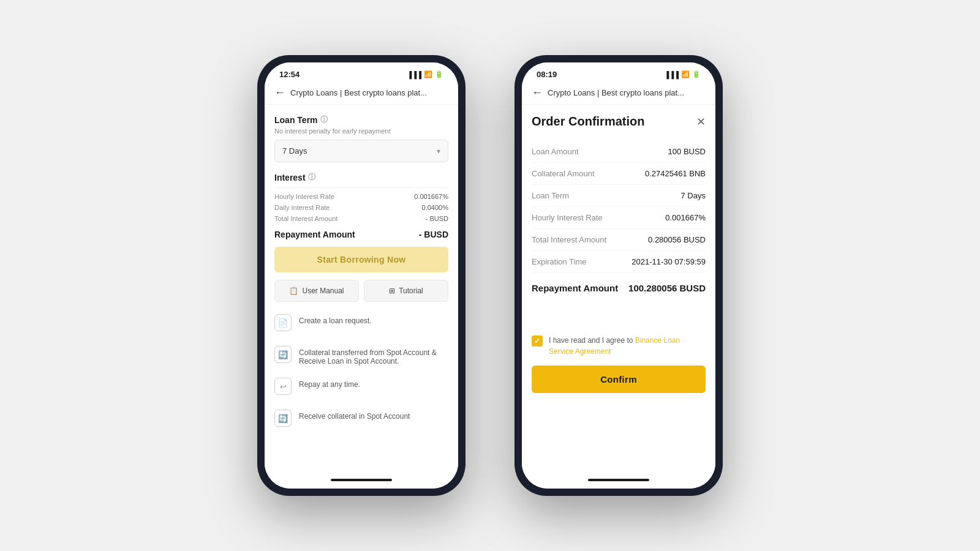  Describe the element at coordinates (361, 197) in the screenshot. I see `hourly-rate-row: Hourly Interest Rate 0.001667%` at that location.